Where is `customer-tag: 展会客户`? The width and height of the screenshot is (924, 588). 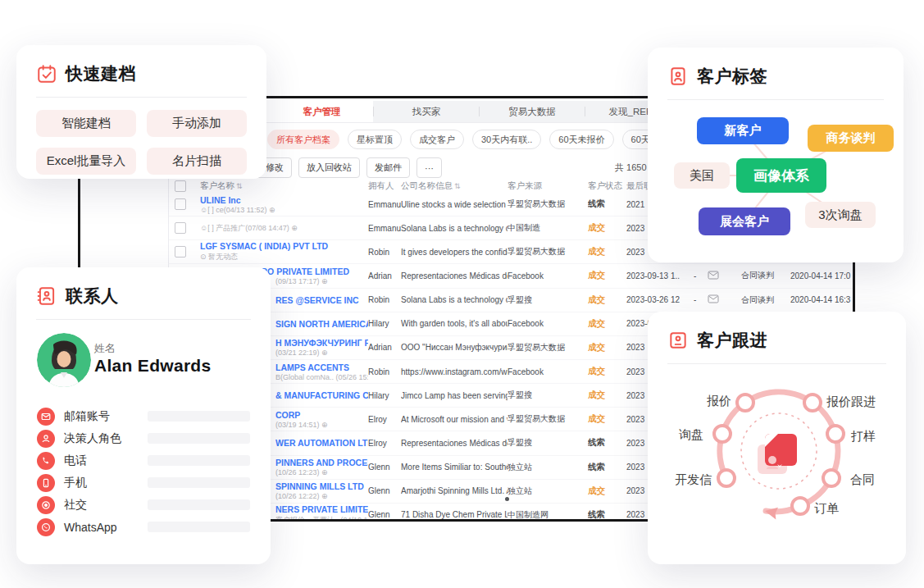
customer-tag: 展会客户 is located at coordinates (744, 221).